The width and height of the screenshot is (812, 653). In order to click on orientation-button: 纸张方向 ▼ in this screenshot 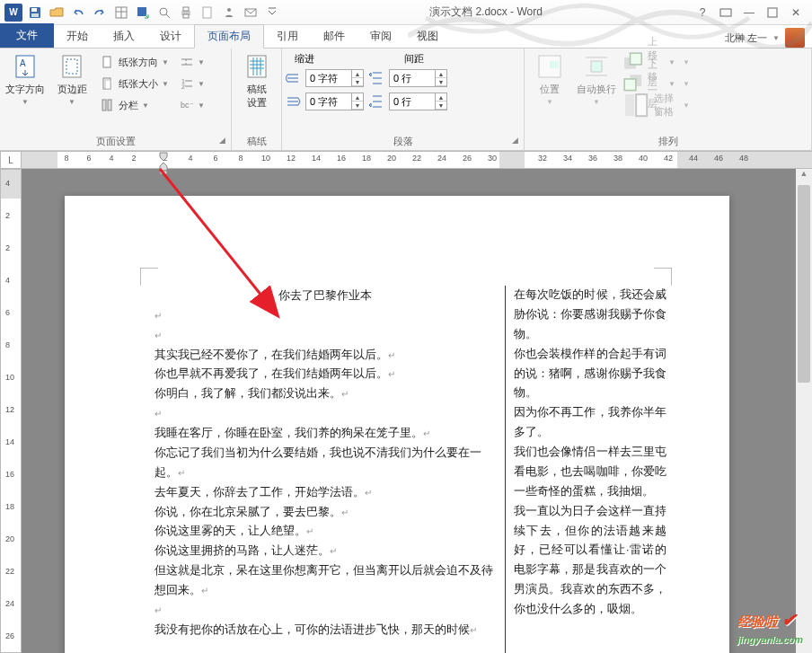, I will do `click(135, 62)`.